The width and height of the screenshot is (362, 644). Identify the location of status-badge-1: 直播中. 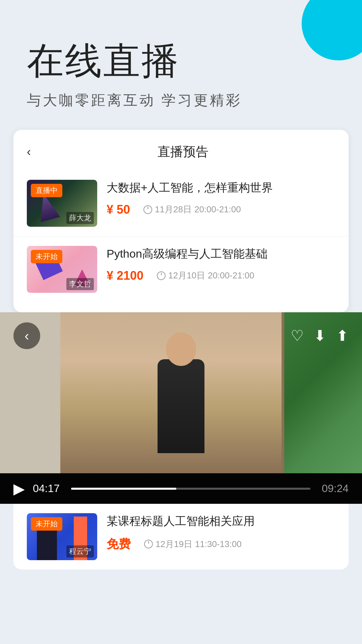
(47, 191).